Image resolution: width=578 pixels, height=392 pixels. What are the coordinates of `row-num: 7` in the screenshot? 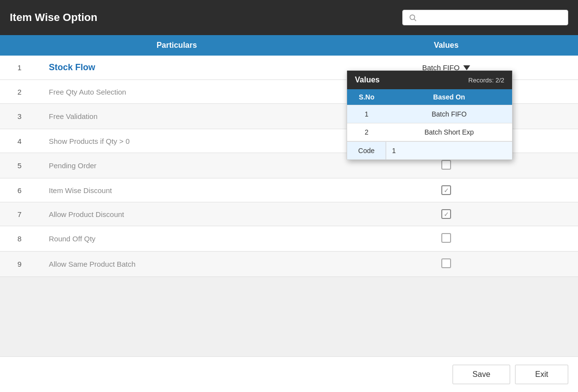 It's located at (20, 215).